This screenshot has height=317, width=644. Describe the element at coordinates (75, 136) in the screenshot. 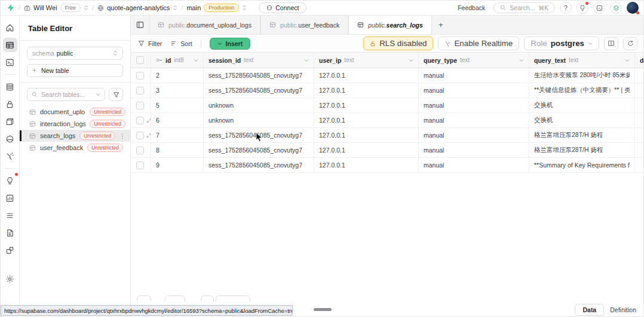

I see `sidebar-table-item: search_logsUnrestricted⋮` at that location.